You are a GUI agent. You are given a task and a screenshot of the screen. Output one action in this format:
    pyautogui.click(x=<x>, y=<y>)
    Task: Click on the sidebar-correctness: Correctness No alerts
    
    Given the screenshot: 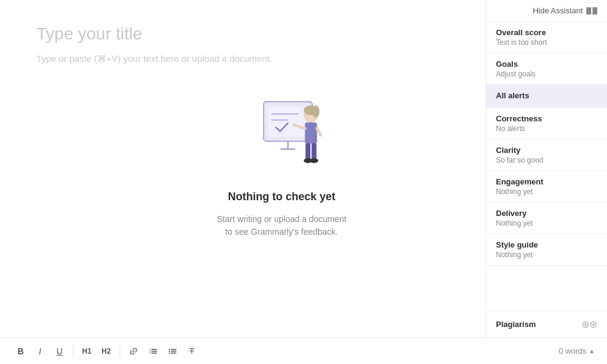 What is the action you would take?
    pyautogui.click(x=546, y=124)
    